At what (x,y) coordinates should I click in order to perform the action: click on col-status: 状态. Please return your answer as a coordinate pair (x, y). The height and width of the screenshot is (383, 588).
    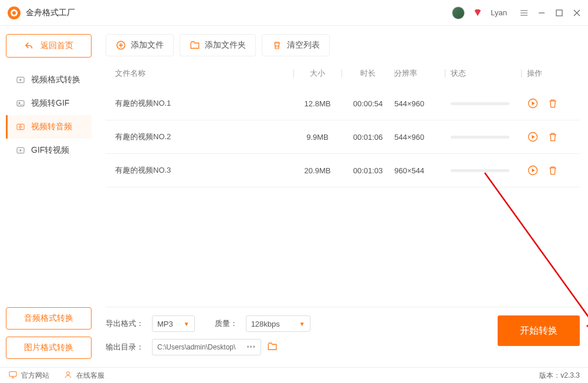
    Looking at the image, I should click on (483, 73).